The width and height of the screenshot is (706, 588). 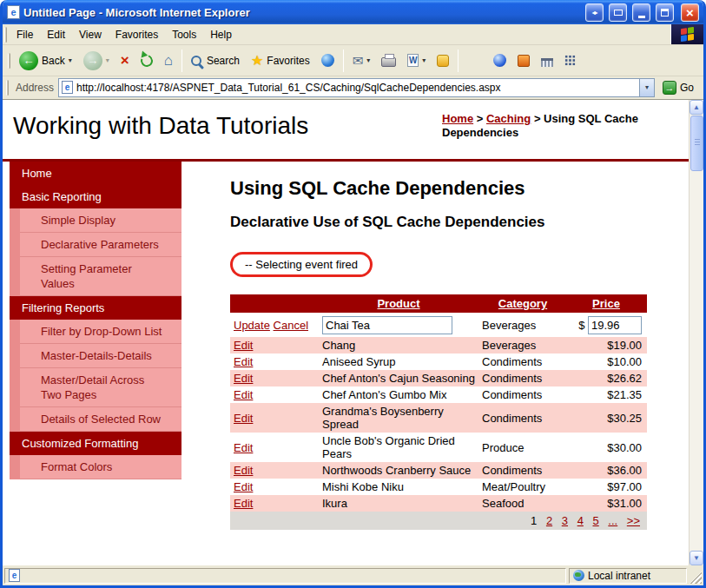 I want to click on pager-page-link: 3, so click(x=564, y=521).